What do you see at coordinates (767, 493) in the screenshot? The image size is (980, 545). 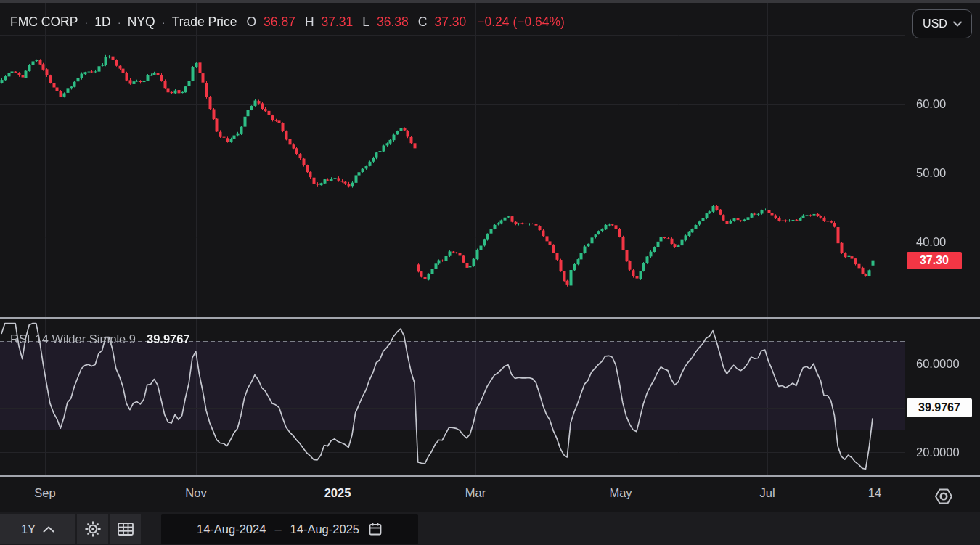 I see `time-tick-label: Jul` at bounding box center [767, 493].